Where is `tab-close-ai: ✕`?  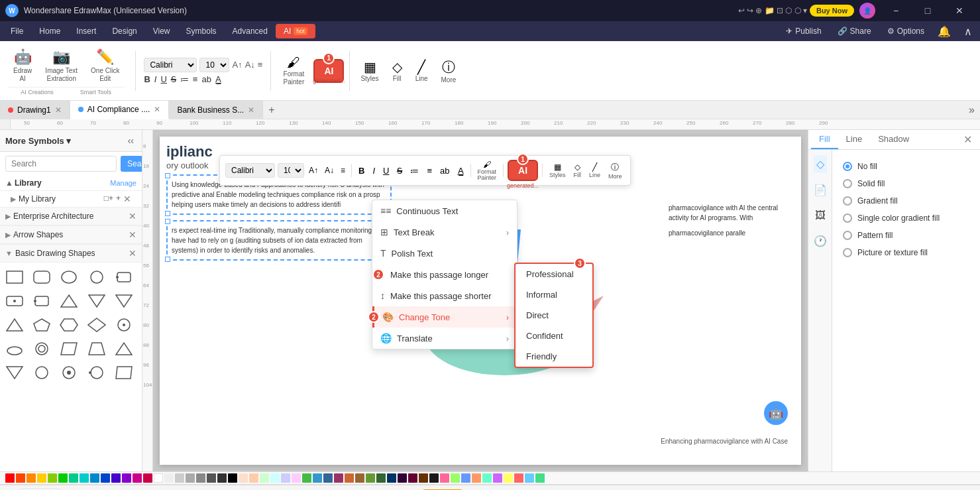
tab-close-ai: ✕ is located at coordinates (157, 109).